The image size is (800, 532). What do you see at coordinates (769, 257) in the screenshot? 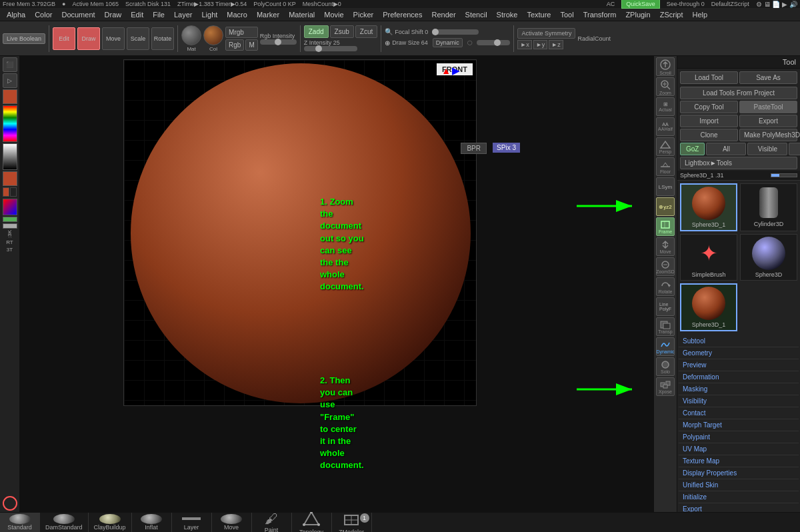
I see `tool-item-sphere3d: Sphere3D` at bounding box center [769, 257].